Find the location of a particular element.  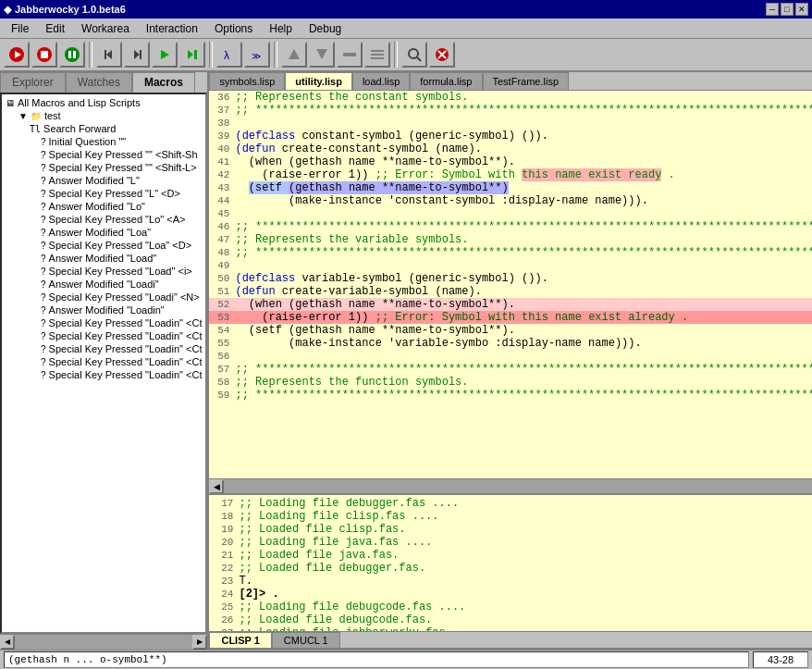

cursor-position: 43-28 is located at coordinates (781, 660).